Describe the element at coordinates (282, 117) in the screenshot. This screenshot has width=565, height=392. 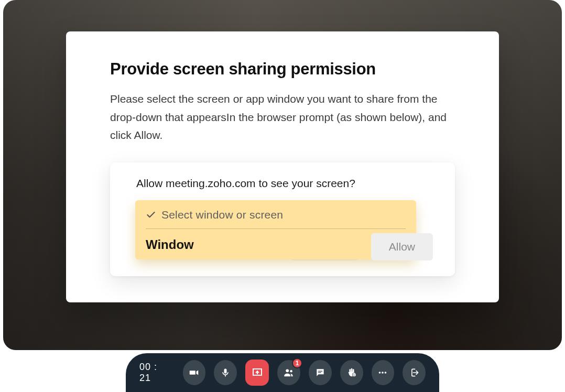
I see `modal-description: Please select the screen or app window y…` at that location.